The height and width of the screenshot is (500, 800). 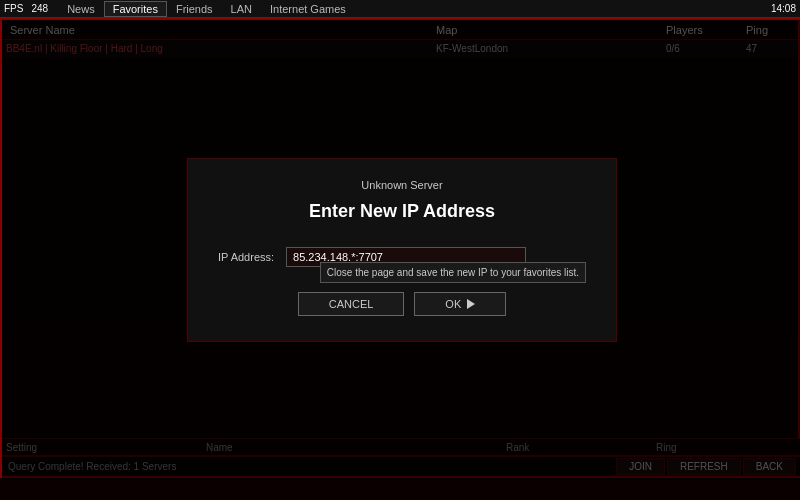 What do you see at coordinates (402, 212) in the screenshot?
I see `modal-heading: Enter New IP Address` at bounding box center [402, 212].